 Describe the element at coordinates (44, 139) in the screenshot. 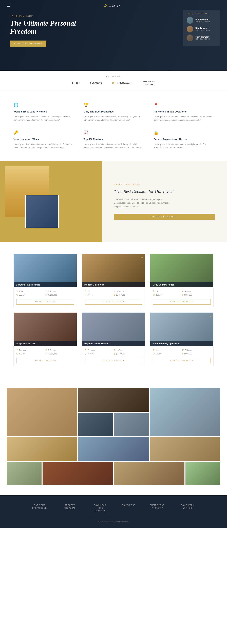

I see `feature-title: Your Home in 1 Week` at that location.